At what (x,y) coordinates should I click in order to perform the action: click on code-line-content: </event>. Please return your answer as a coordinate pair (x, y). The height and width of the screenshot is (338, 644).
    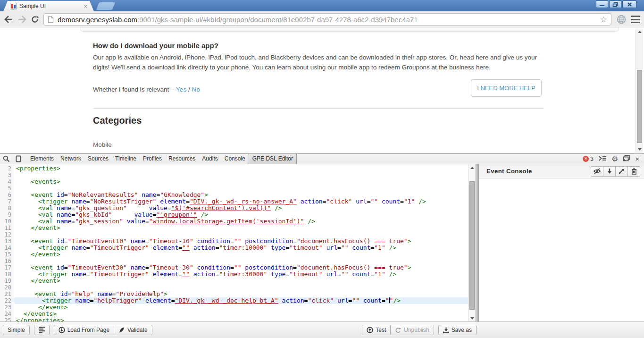
    Looking at the image, I should click on (241, 228).